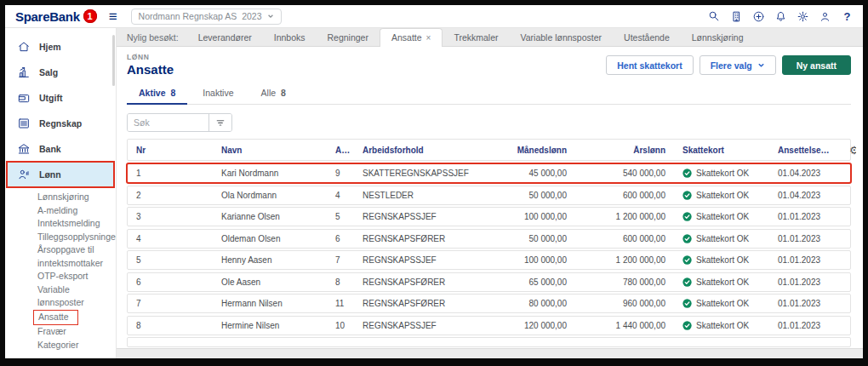  I want to click on filter-button, so click(220, 123).